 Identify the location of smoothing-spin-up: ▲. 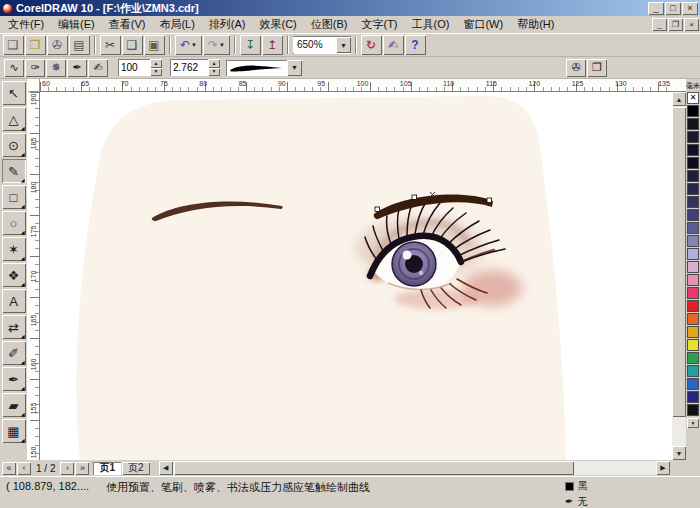
(156, 64).